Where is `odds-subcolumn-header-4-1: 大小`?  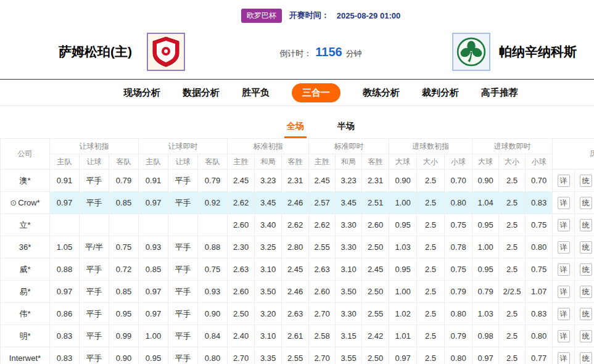 odds-subcolumn-header-4-1: 大小 is located at coordinates (431, 162).